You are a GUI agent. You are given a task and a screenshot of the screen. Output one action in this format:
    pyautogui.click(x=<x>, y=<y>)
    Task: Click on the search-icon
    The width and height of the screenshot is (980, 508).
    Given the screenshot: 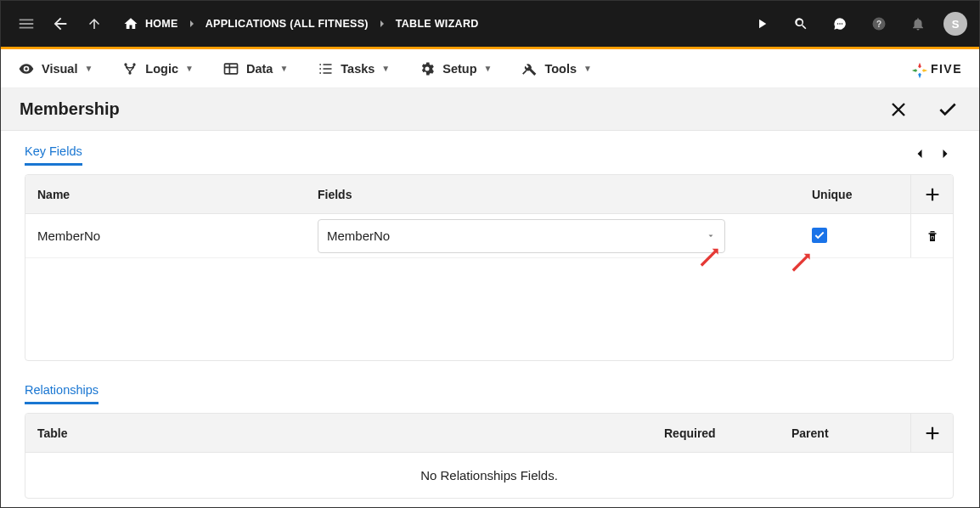 What is the action you would take?
    pyautogui.click(x=801, y=24)
    